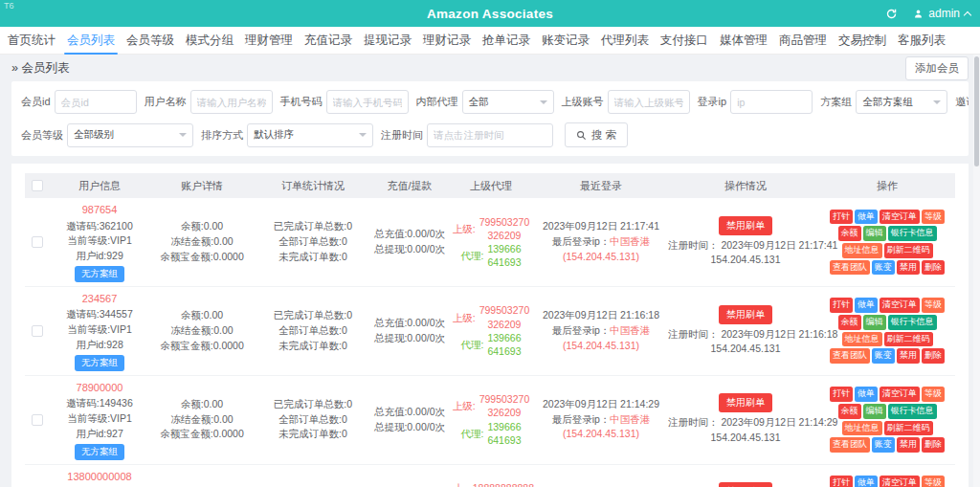 Image resolution: width=980 pixels, height=487 pixels. I want to click on chevron-down-icon, so click(937, 102).